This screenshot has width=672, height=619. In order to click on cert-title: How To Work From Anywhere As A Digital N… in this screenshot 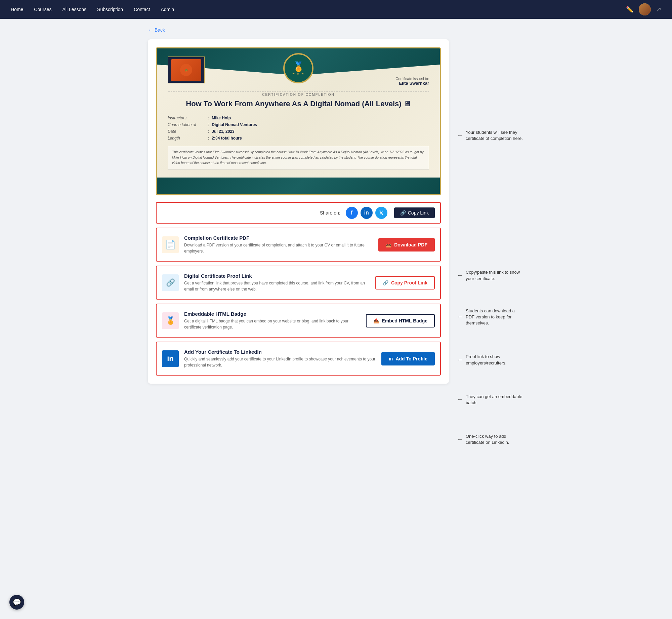, I will do `click(298, 104)`.